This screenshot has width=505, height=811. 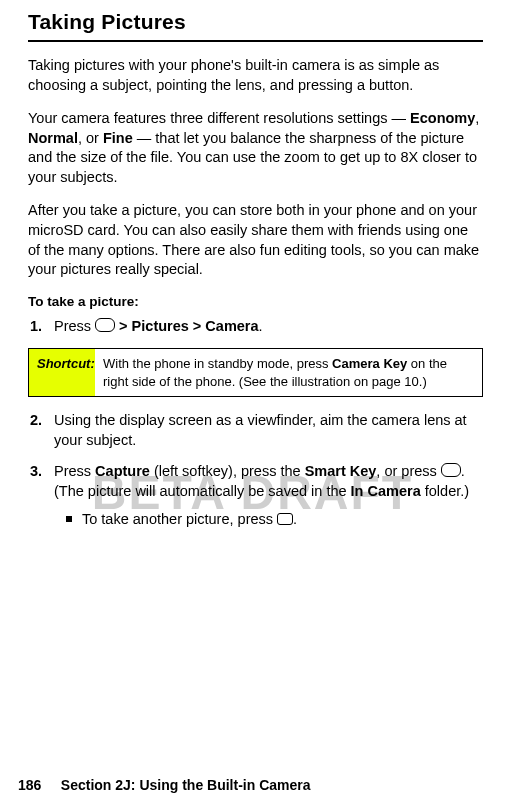 I want to click on step-3-incamera: In Camera, so click(x=386, y=491).